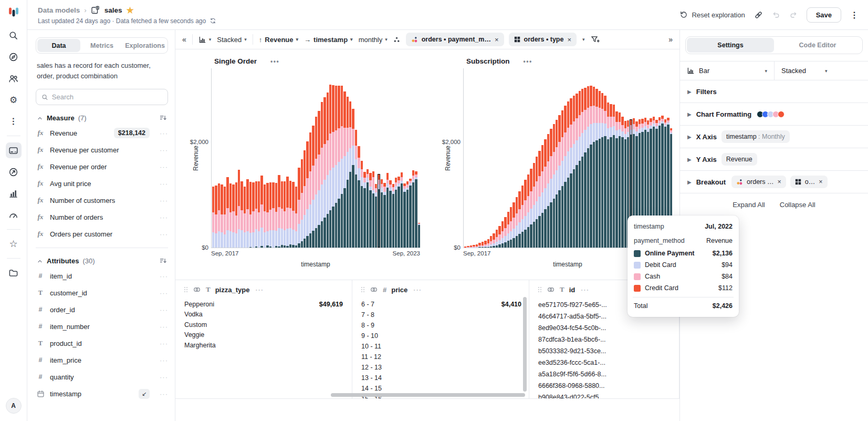 Image resolution: width=868 pixels, height=421 pixels. Describe the element at coordinates (102, 293) in the screenshot. I see `attribute-item-customer-id: Tcustomer_id ···` at that location.